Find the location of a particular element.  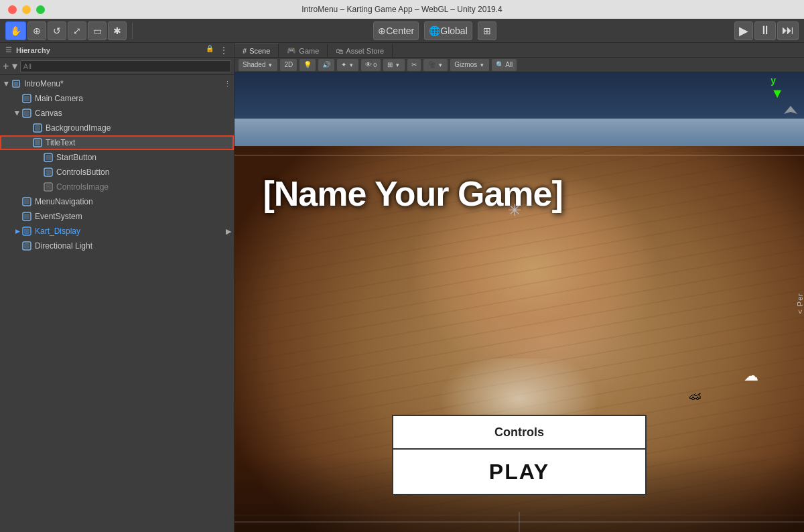

lighting-icon: 💡 is located at coordinates (308, 64).